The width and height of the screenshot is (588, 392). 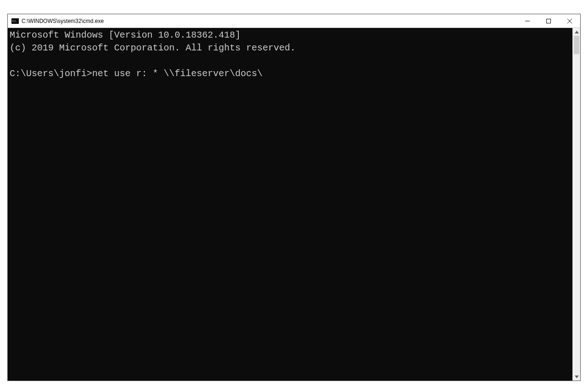 What do you see at coordinates (294, 21) in the screenshot?
I see `title-bar: C:\ C:\WINDOWS\system32\cmd.exe` at bounding box center [294, 21].